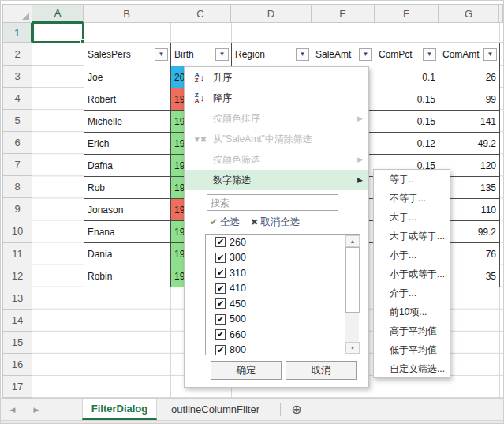  I want to click on search-input, so click(273, 202).